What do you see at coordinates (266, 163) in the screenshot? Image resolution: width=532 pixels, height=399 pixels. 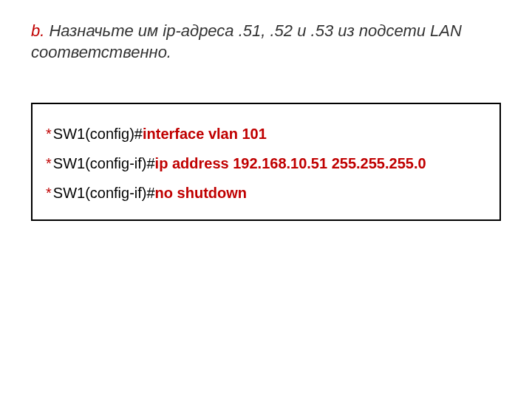 I see `code-line: *SW1(config-if)#ip address 192.168.10.51…` at bounding box center [266, 163].